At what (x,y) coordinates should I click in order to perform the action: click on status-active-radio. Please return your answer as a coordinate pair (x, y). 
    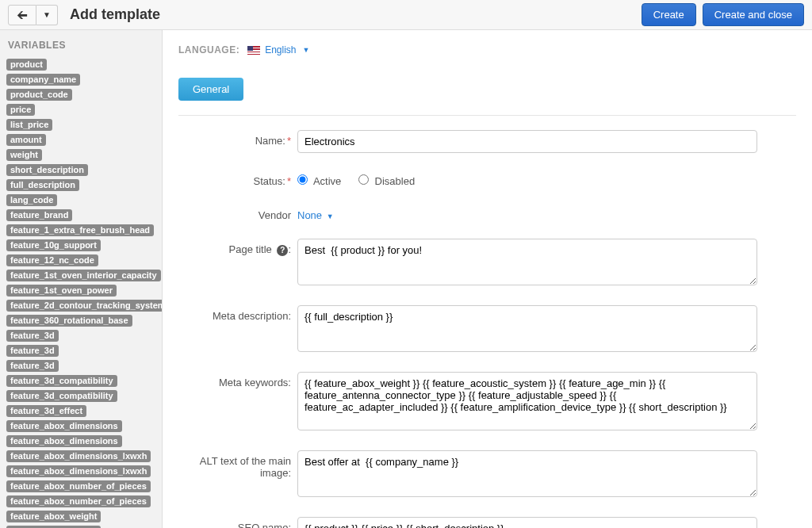
    Looking at the image, I should click on (303, 179).